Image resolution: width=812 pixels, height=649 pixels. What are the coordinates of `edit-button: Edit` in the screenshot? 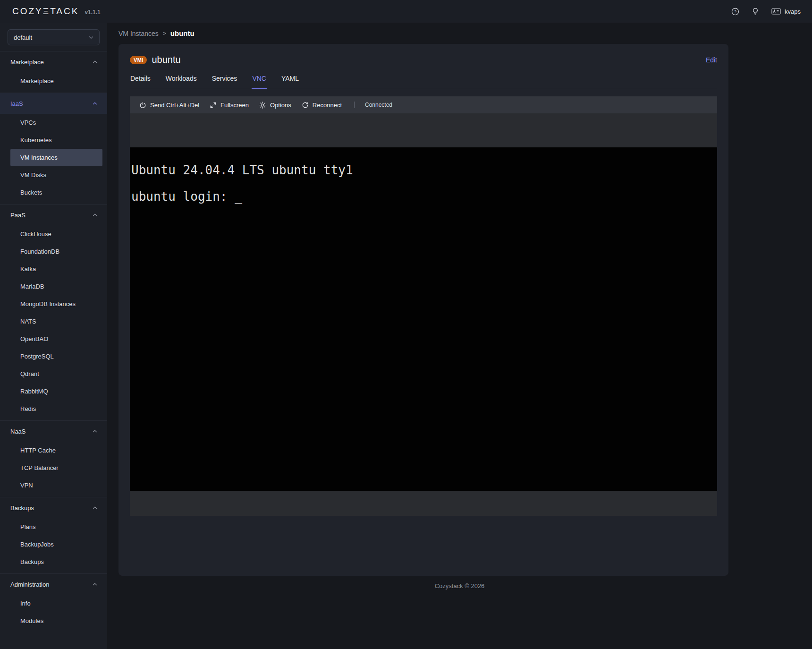 It's located at (711, 60).